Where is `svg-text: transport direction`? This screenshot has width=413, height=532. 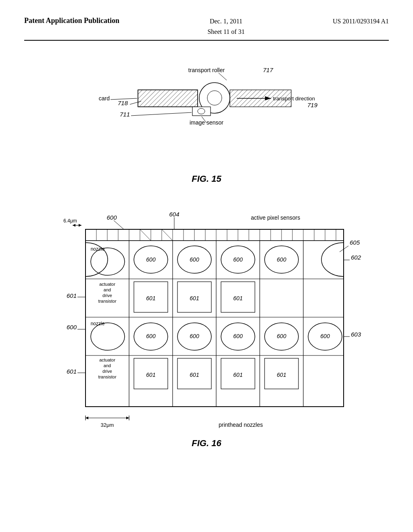 svg-text: transport direction is located at coordinates (294, 98).